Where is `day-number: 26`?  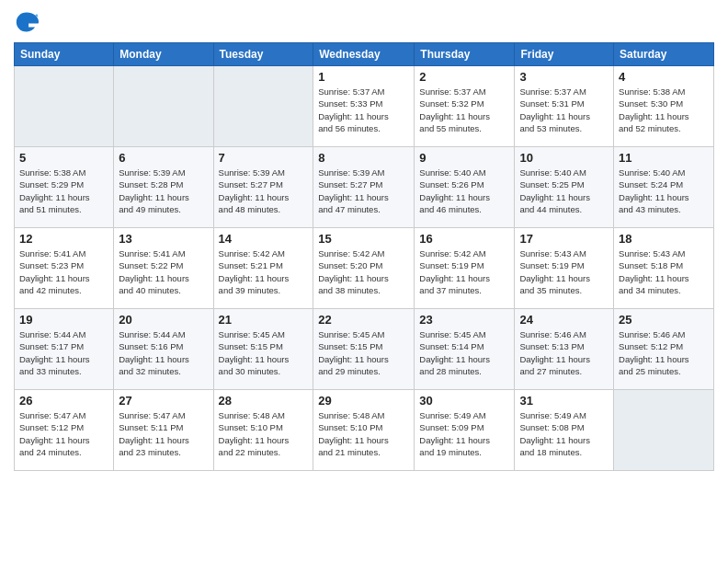 day-number: 26 is located at coordinates (64, 401).